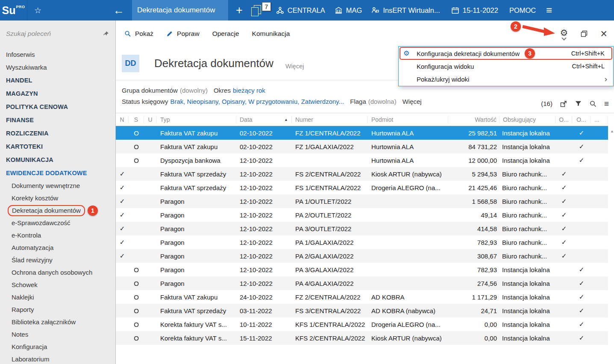 The height and width of the screenshot is (364, 614). Describe the element at coordinates (58, 297) in the screenshot. I see `sidebar-item-naklejki: Naklejki` at that location.